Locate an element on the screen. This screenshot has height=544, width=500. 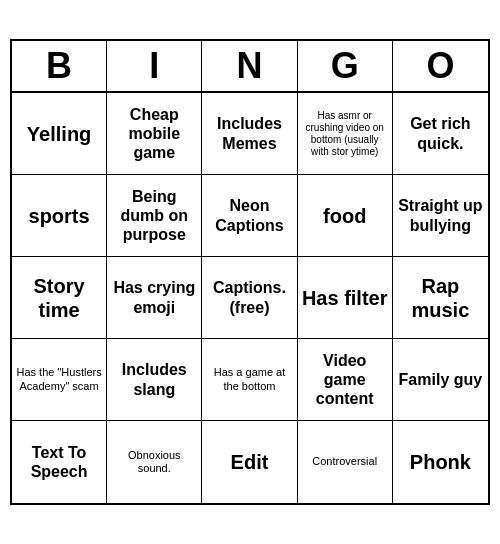
bingo-cell-20: Text To Speech is located at coordinates (60, 462).